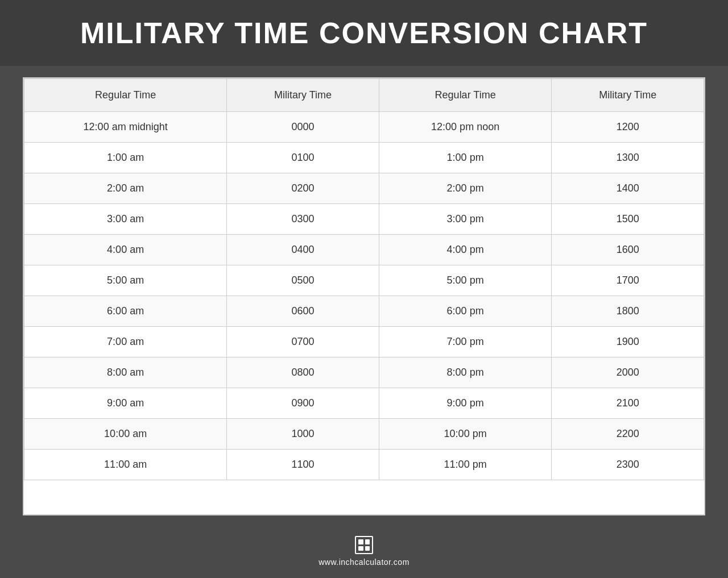 Image resolution: width=728 pixels, height=578 pixels. What do you see at coordinates (364, 552) in the screenshot?
I see `footer: www.inchcalculator.com` at bounding box center [364, 552].